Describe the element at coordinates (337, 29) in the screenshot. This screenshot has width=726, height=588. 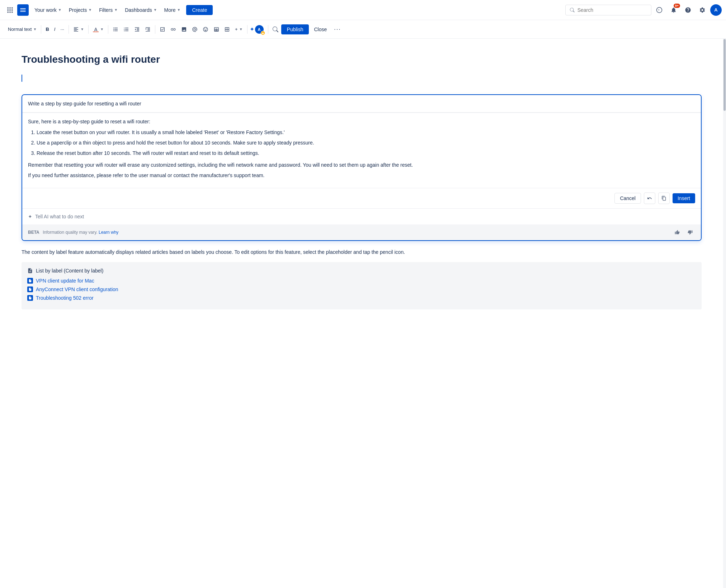
I see `ellipsis-icon: ···` at that location.